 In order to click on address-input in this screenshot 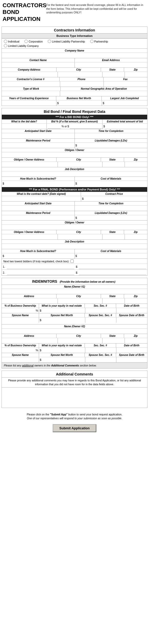, I will do `click(30, 74)`.